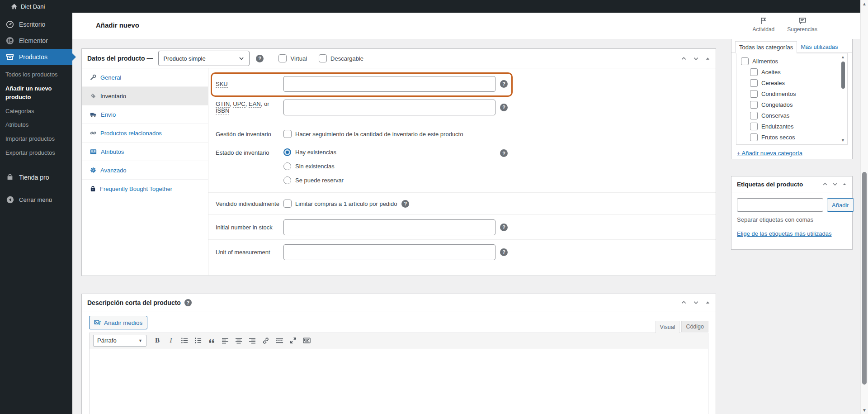 The height and width of the screenshot is (414, 868). What do you see at coordinates (500, 180) in the screenshot?
I see `stock-status-option-backorder: Se puede reservar` at bounding box center [500, 180].